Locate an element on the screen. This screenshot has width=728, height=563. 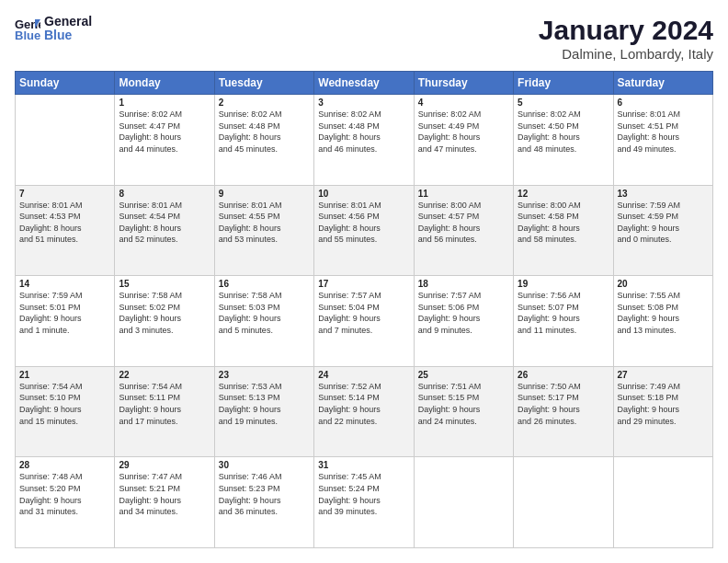
col-thursday: Thursday is located at coordinates (463, 83).